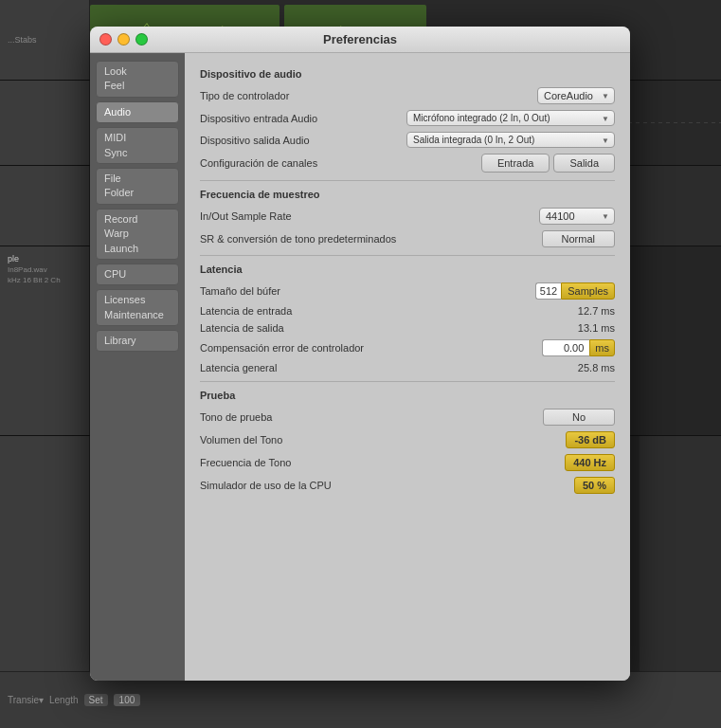 This screenshot has width=721, height=728. Describe the element at coordinates (597, 328) in the screenshot. I see `latencia-salida-control: 13.1 ms` at that location.